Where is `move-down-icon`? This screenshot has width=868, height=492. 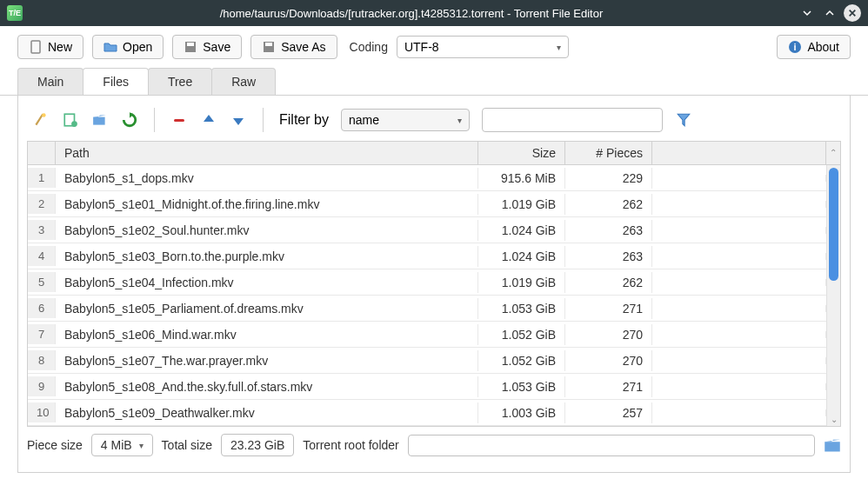 move-down-icon is located at coordinates (238, 120).